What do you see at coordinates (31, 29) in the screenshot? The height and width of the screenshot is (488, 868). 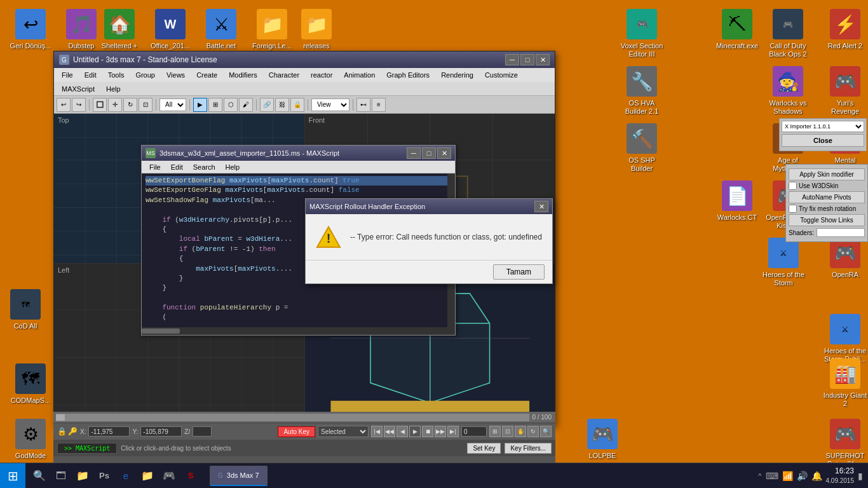 I see `icon-geri: ↩ Geri Dönüş...` at bounding box center [31, 29].